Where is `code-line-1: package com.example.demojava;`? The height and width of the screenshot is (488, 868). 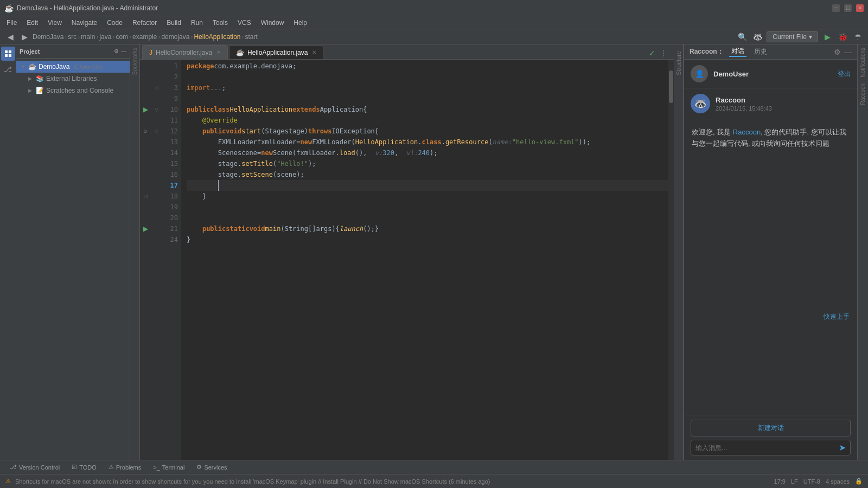 code-line-1: package com.example.demojava; is located at coordinates (427, 66).